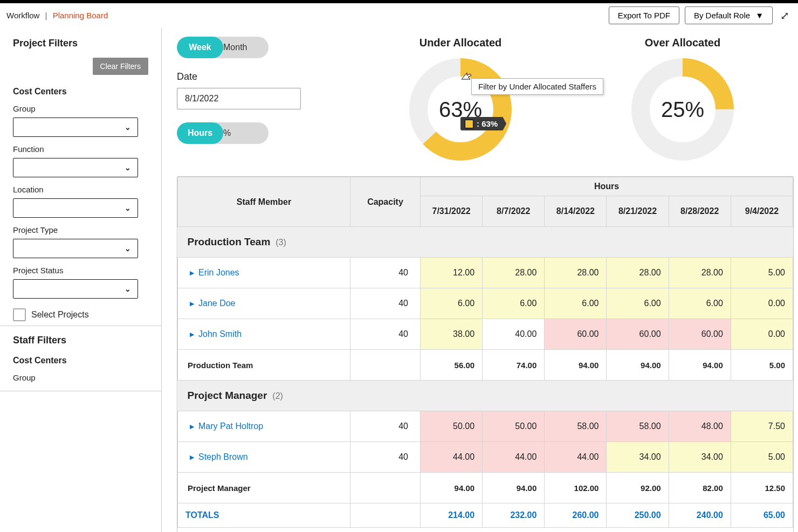 Image resolution: width=798 pixels, height=532 pixels. Describe the element at coordinates (75, 168) in the screenshot. I see `filter-select-function: ⌄` at that location.